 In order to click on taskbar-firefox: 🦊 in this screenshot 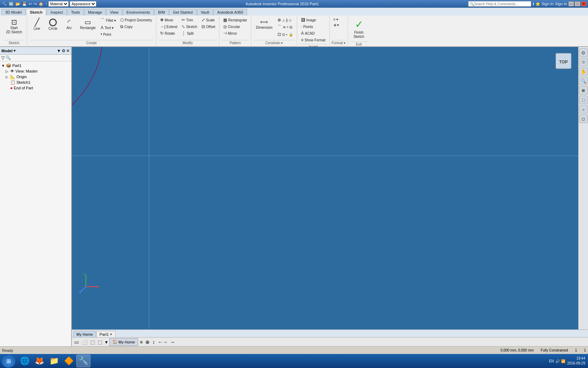, I will do `click(39, 361)`.